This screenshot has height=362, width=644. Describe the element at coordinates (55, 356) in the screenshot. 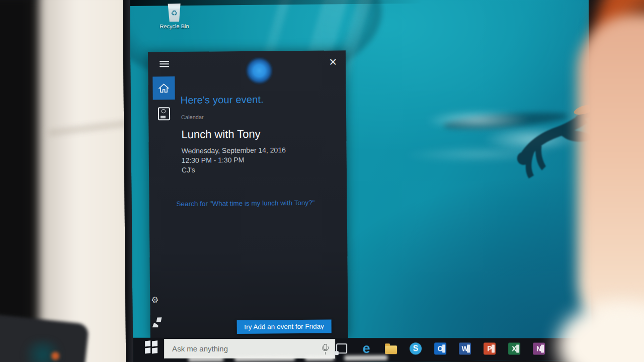

I see `foreground-device-orange-dot` at that location.